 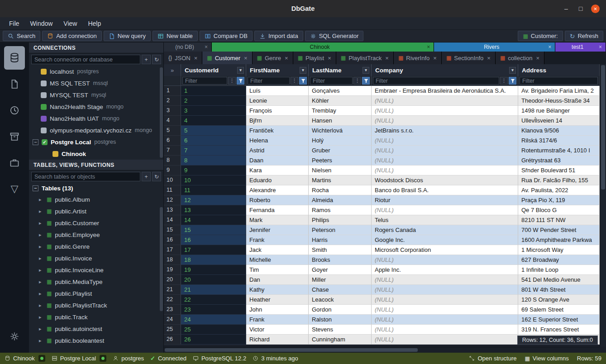 What do you see at coordinates (559, 121) in the screenshot?
I see `cell-address: Ullevĺlsveien 14` at bounding box center [559, 121].